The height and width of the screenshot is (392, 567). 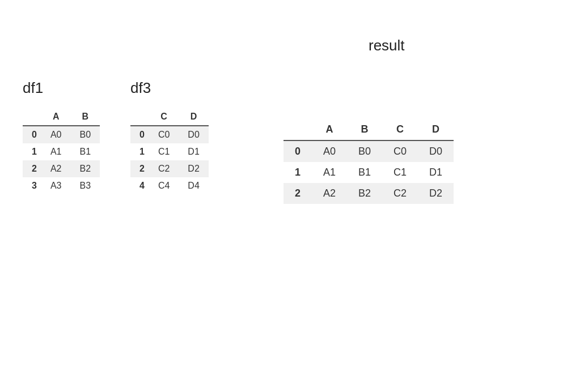 I want to click on index-cell: 4, so click(x=139, y=186).